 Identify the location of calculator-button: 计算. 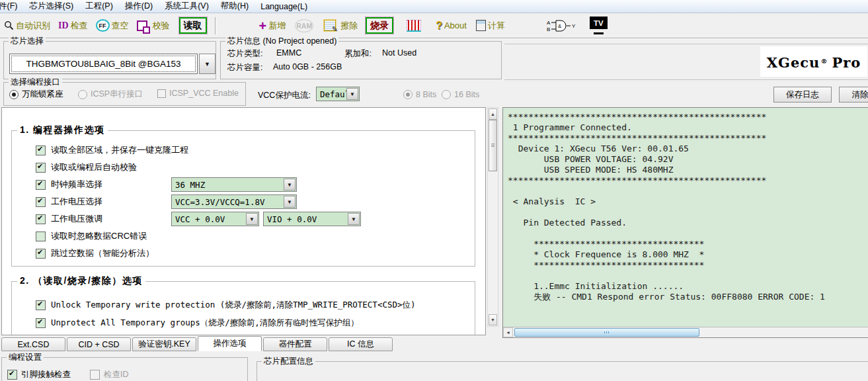
(491, 26).